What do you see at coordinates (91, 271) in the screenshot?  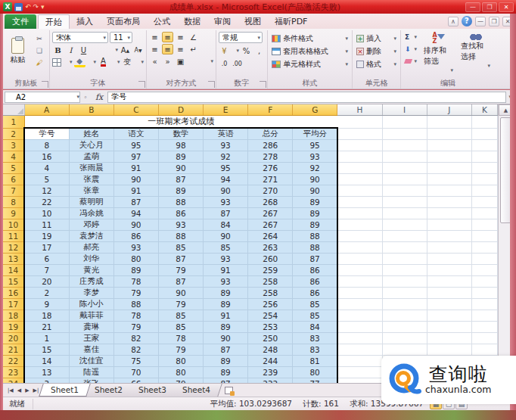 I see `cell: 黄光` at bounding box center [91, 271].